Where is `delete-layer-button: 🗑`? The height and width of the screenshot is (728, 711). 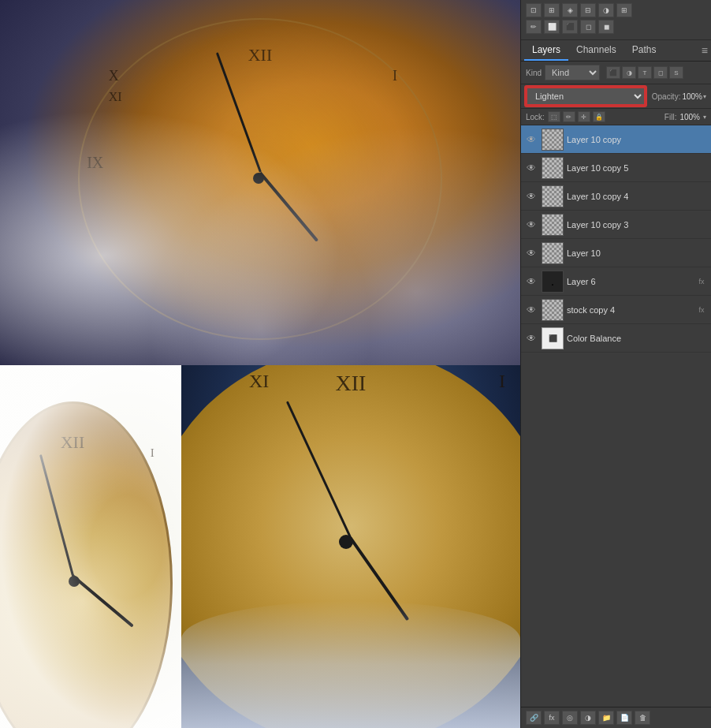
delete-layer-button: 🗑 is located at coordinates (642, 718).